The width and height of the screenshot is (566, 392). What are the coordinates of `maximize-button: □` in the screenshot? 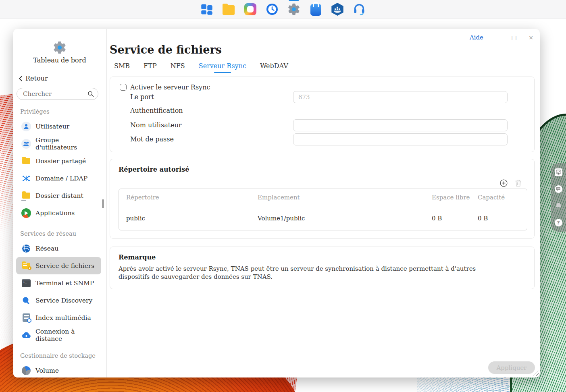 It's located at (514, 37).